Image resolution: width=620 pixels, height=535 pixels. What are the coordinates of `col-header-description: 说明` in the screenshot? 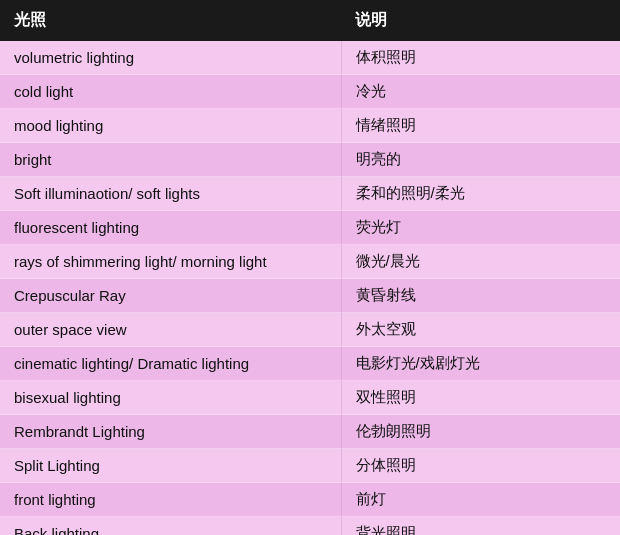 It's located at (480, 20).